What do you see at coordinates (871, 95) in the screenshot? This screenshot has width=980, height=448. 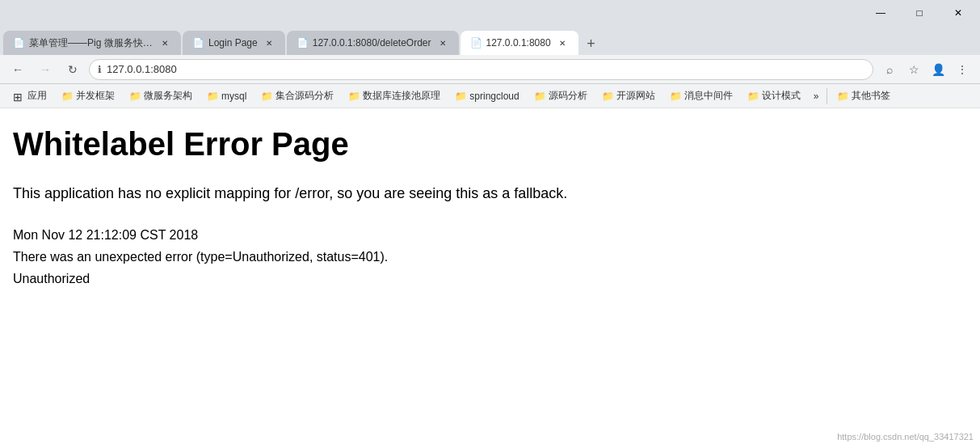 I see `bookmark-label-other: 其他书签` at bounding box center [871, 95].